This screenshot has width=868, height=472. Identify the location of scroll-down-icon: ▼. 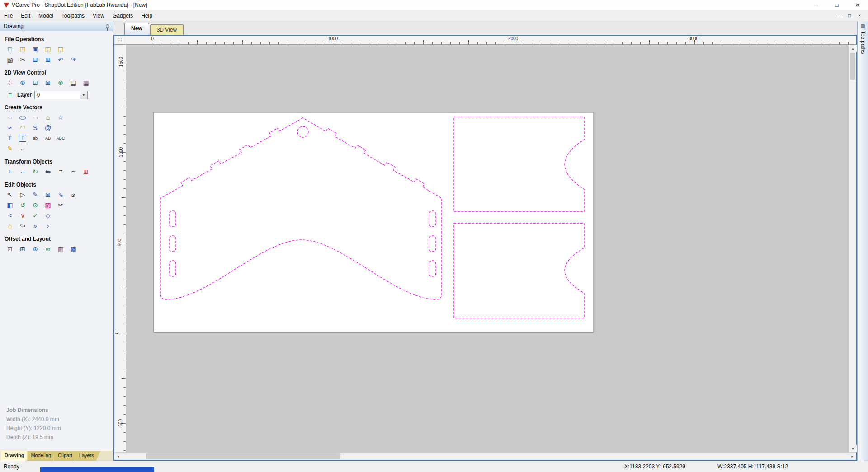
(853, 449).